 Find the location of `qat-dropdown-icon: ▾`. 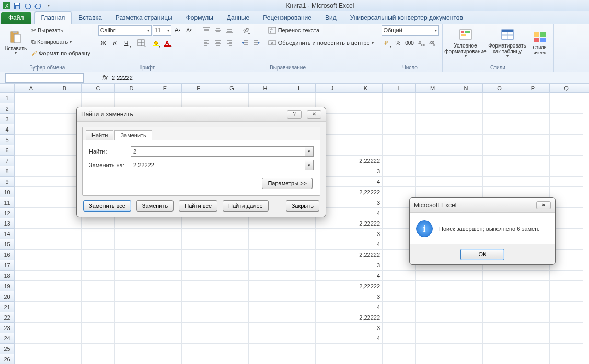

qat-dropdown-icon: ▾ is located at coordinates (49, 6).